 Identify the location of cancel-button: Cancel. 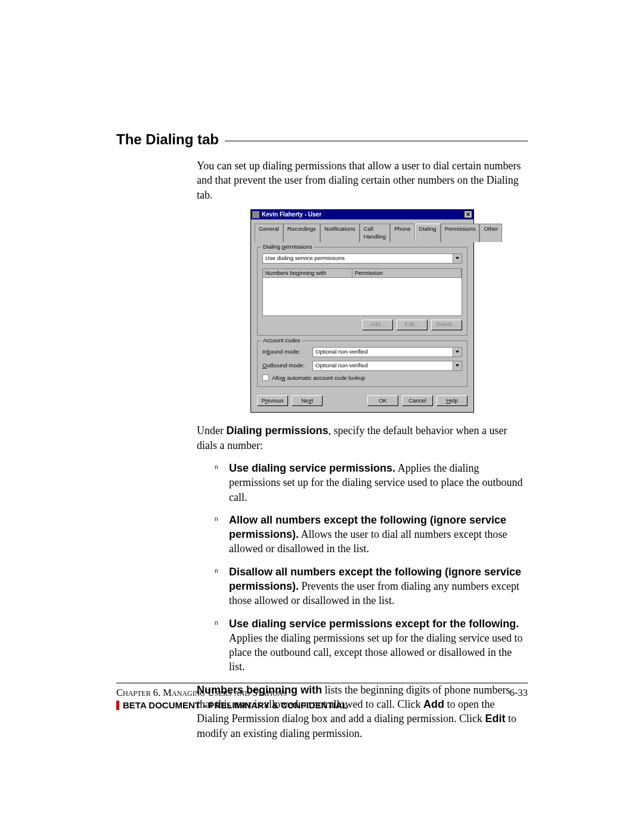
(417, 401).